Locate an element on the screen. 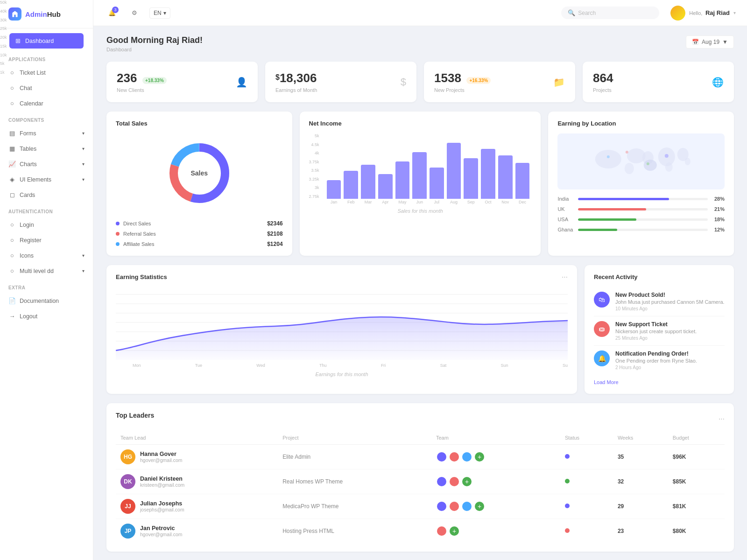 The width and height of the screenshot is (747, 560). sidebar-item-icons: ○ Icons ▾ is located at coordinates (47, 256).